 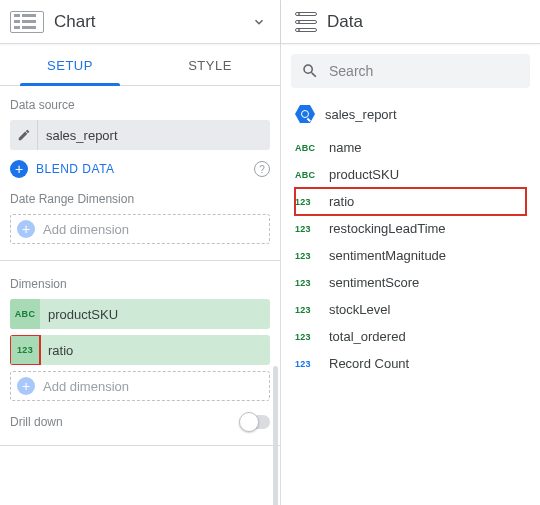 I want to click on data-source-title: sales_report, so click(x=361, y=114).